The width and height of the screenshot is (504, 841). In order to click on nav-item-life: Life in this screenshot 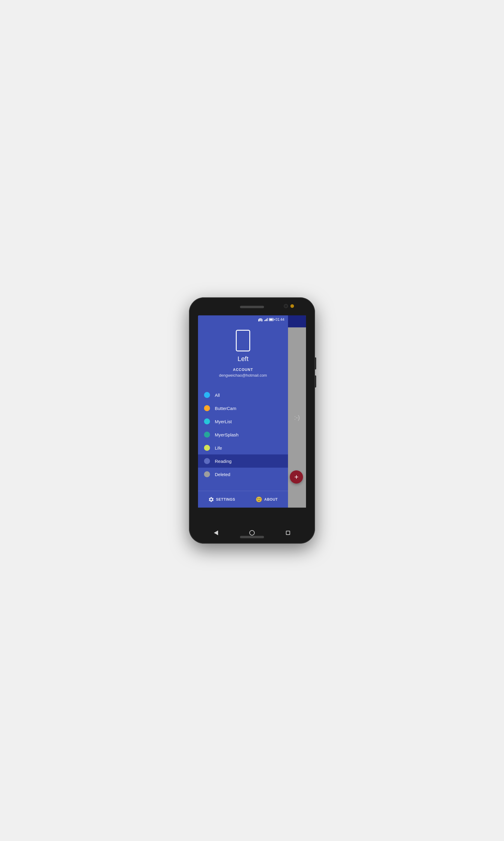, I will do `click(243, 448)`.